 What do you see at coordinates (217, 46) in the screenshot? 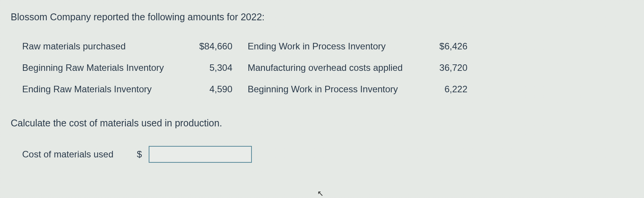
I see `value-raw-materials-purchased: $84,660` at bounding box center [217, 46].